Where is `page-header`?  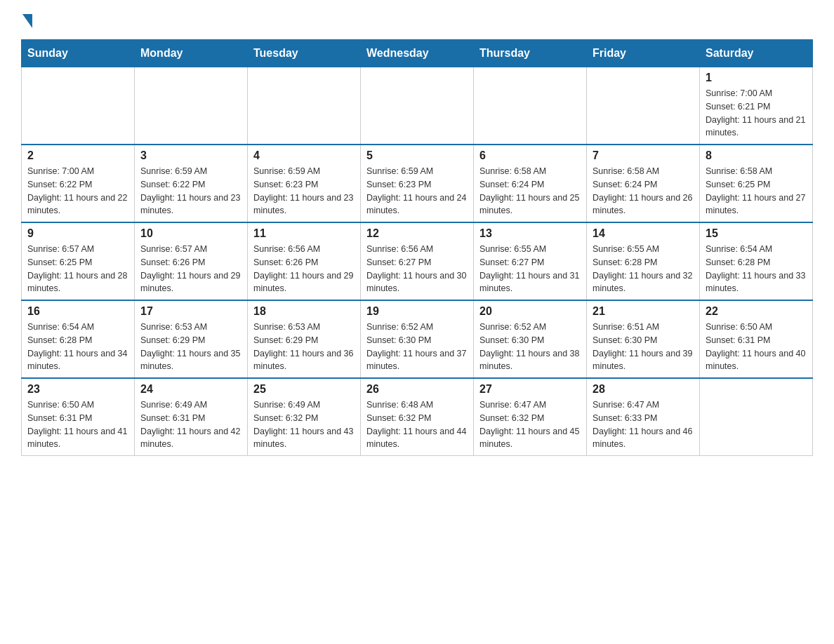 page-header is located at coordinates (417, 21).